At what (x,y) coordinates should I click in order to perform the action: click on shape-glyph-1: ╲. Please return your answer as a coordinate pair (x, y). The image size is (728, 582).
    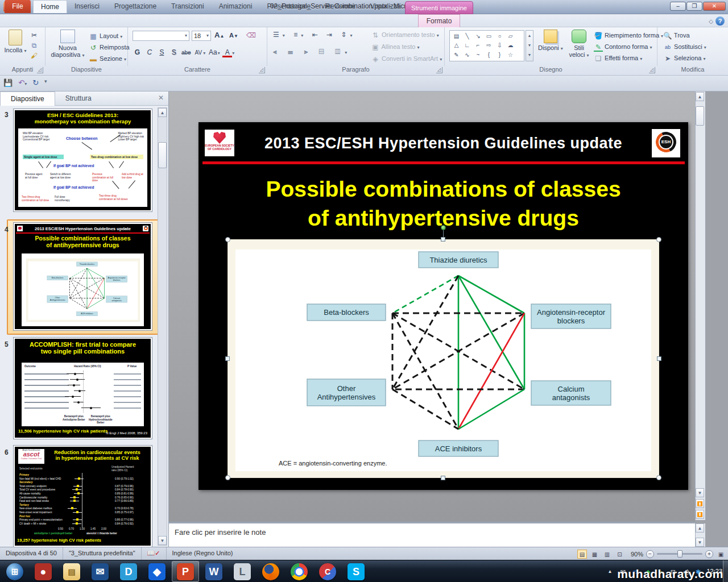
    Looking at the image, I should click on (468, 36).